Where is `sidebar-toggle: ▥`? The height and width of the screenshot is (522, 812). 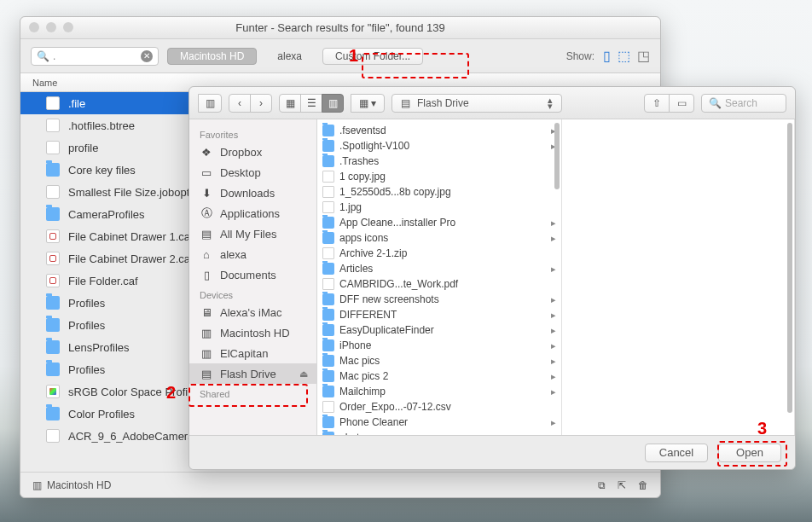 sidebar-toggle: ▥ is located at coordinates (210, 103).